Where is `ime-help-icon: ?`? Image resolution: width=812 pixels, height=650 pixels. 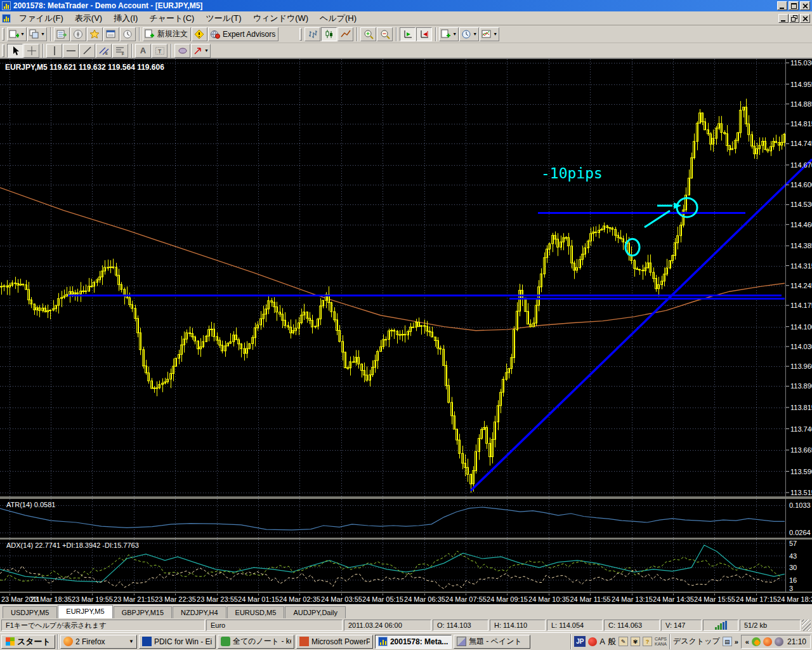 ime-help-icon: ? is located at coordinates (647, 641).